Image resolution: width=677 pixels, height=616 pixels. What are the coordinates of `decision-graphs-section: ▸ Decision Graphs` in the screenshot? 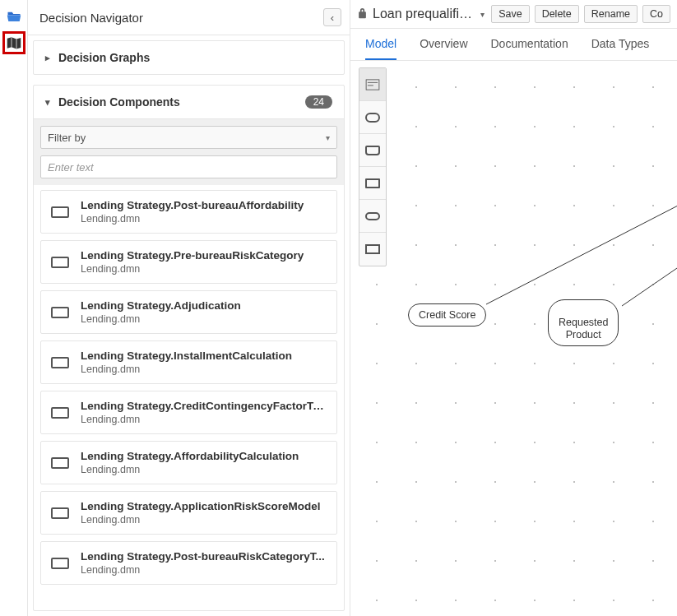 It's located at (189, 58).